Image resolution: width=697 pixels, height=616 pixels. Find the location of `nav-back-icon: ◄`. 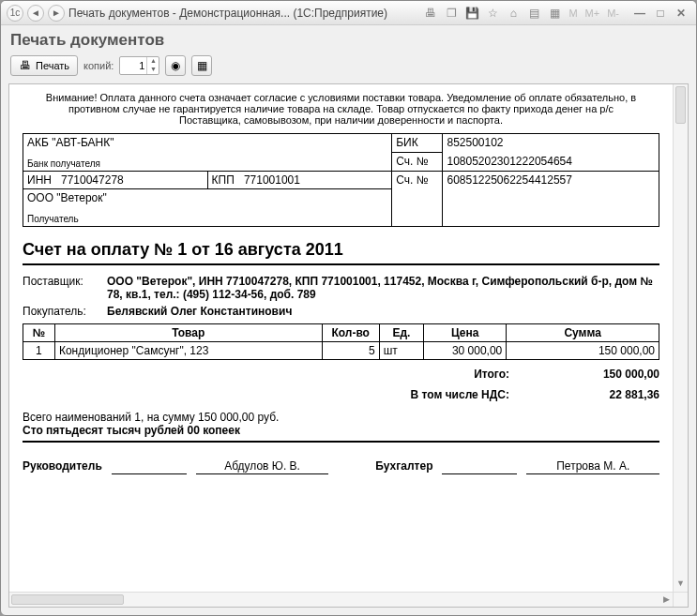

nav-back-icon: ◄ is located at coordinates (36, 13).